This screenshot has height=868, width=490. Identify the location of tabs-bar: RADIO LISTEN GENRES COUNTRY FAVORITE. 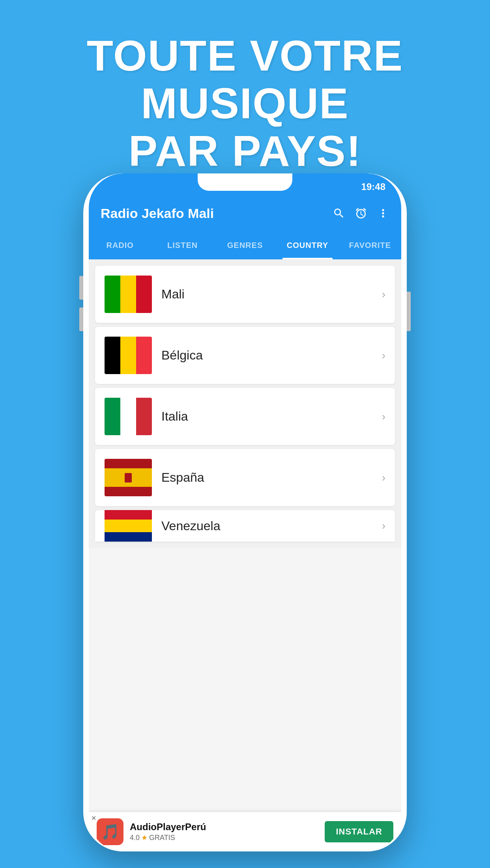
(245, 245).